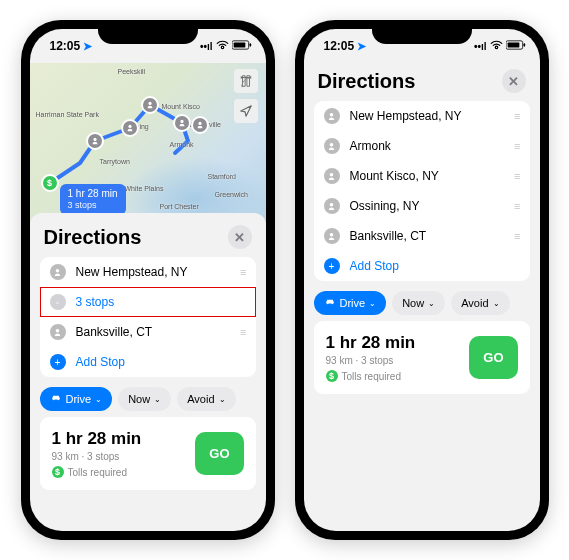  What do you see at coordinates (93, 200) in the screenshot?
I see `route-summary-tag: 1 hr 28 min 3 stops` at bounding box center [93, 200].